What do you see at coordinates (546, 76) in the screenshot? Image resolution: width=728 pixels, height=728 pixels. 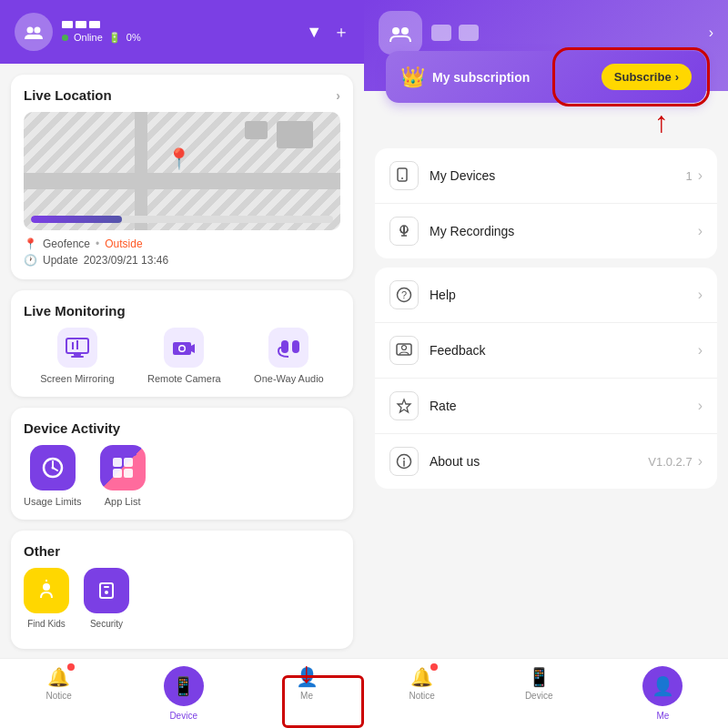 I see `subscription-card: 👑 My subscription Subscribe ›` at bounding box center [546, 76].